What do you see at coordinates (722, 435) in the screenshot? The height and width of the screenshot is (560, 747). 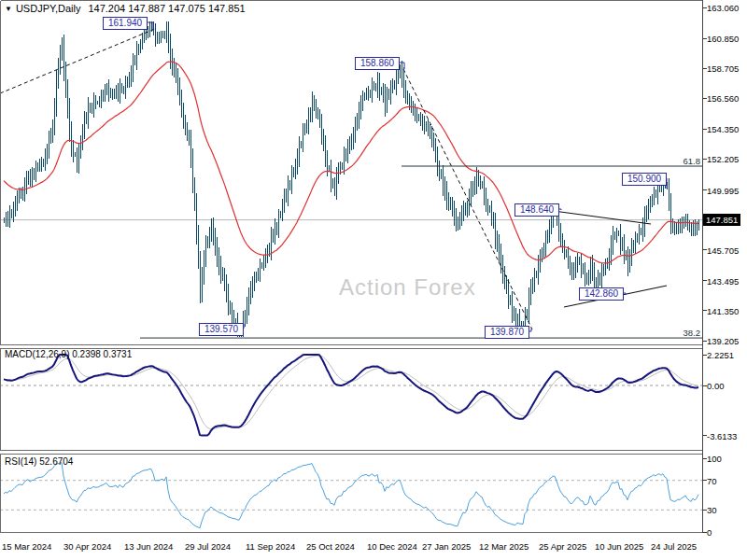 I see `macd-axis-tick: -3.6133` at bounding box center [722, 435].